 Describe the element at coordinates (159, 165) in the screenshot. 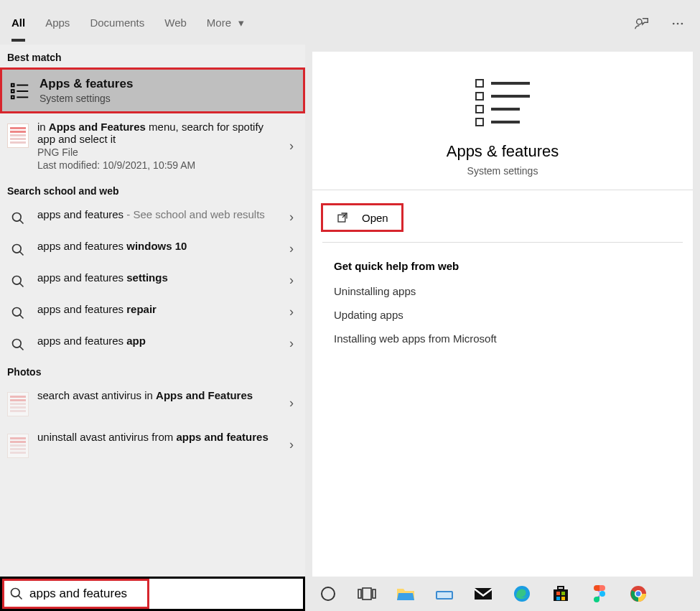

I see `file-result-modified: Last modified: 10/9/2021, 10:59 AM` at that location.